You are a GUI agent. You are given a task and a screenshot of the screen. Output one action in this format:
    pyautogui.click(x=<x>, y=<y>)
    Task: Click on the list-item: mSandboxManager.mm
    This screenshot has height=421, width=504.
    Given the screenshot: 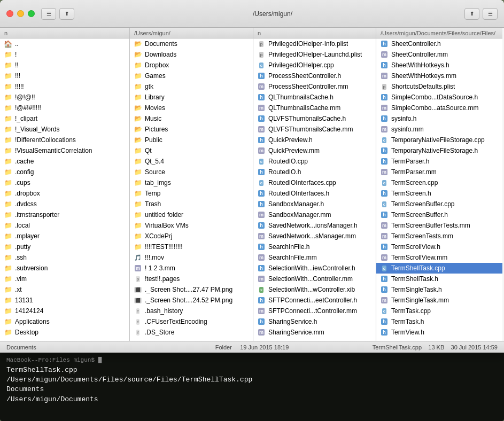 What is the action you would take?
    pyautogui.click(x=314, y=215)
    